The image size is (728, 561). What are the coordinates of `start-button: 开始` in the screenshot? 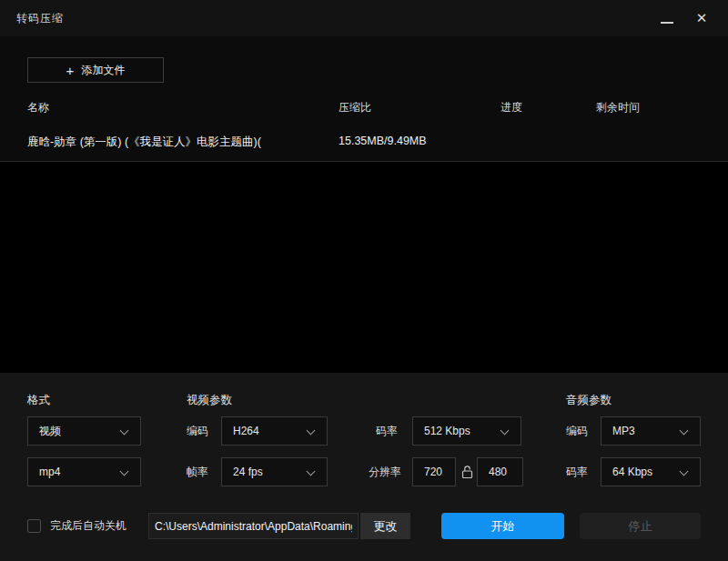 It's located at (502, 526).